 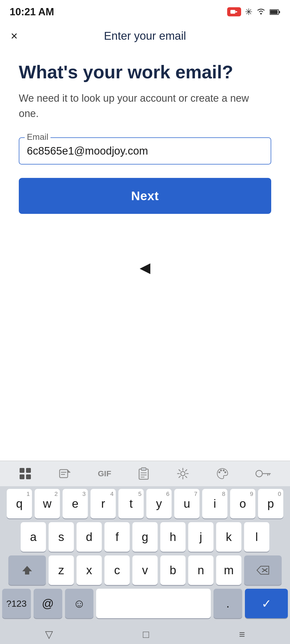 I want to click on status-icons: ✳, so click(x=254, y=12).